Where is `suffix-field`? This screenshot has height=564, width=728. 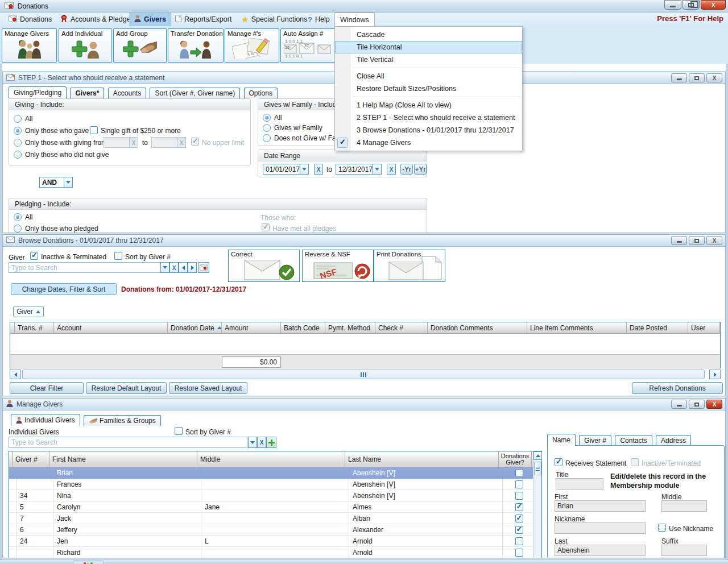 suffix-field is located at coordinates (684, 550).